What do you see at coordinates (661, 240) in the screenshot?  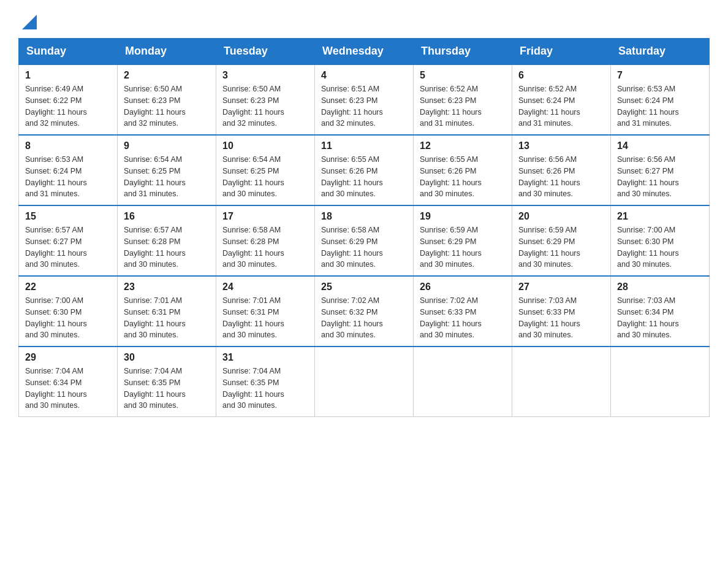 I see `calendar-cell: 21 Sunrise: 7:00 AM Sunset: 6:30 PM Dayl…` at bounding box center [661, 240].